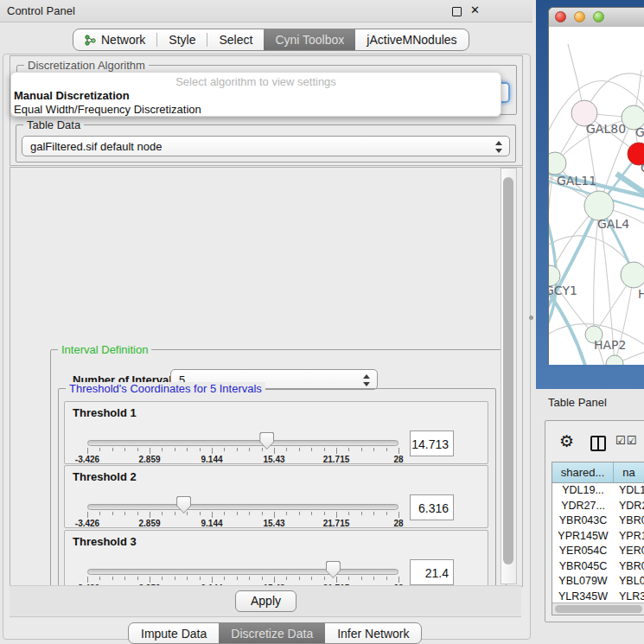 The width and height of the screenshot is (644, 644). I want to click on tab-jactivemnodules: jActiveMNodules, so click(411, 40).